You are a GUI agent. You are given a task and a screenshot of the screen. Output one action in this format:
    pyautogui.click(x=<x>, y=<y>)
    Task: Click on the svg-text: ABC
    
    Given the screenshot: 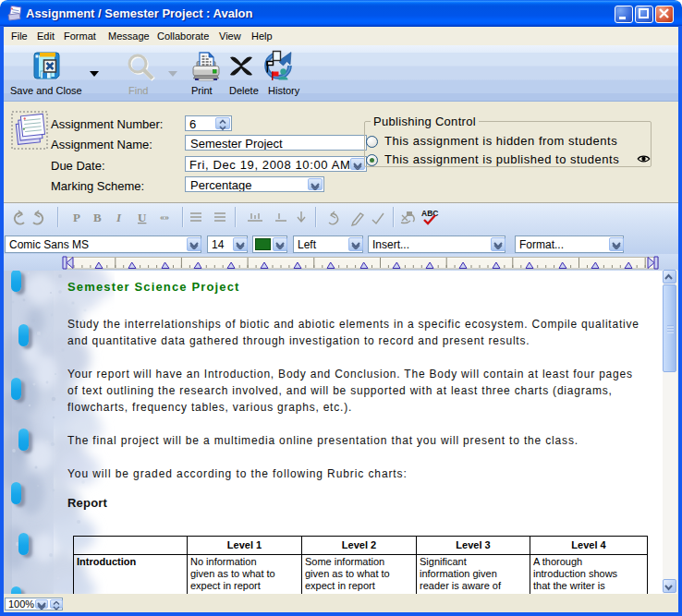 What is the action you would take?
    pyautogui.click(x=430, y=213)
    